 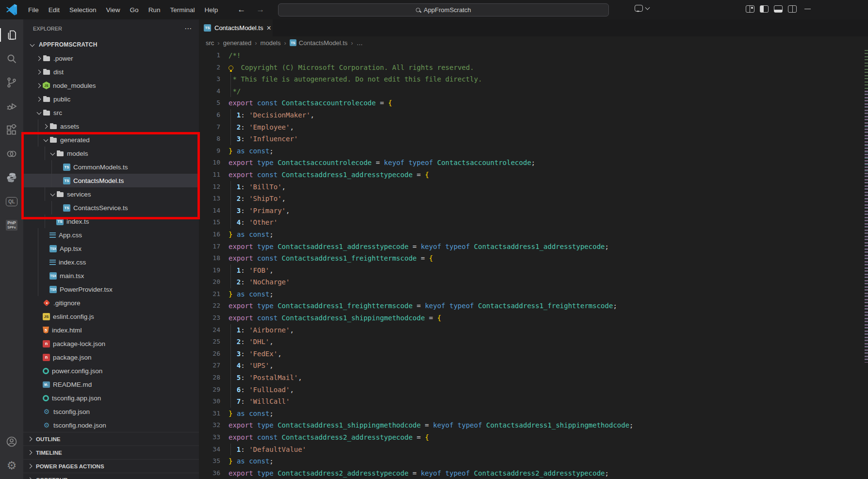 What do you see at coordinates (111, 113) in the screenshot?
I see `tree-item-src: src` at bounding box center [111, 113].